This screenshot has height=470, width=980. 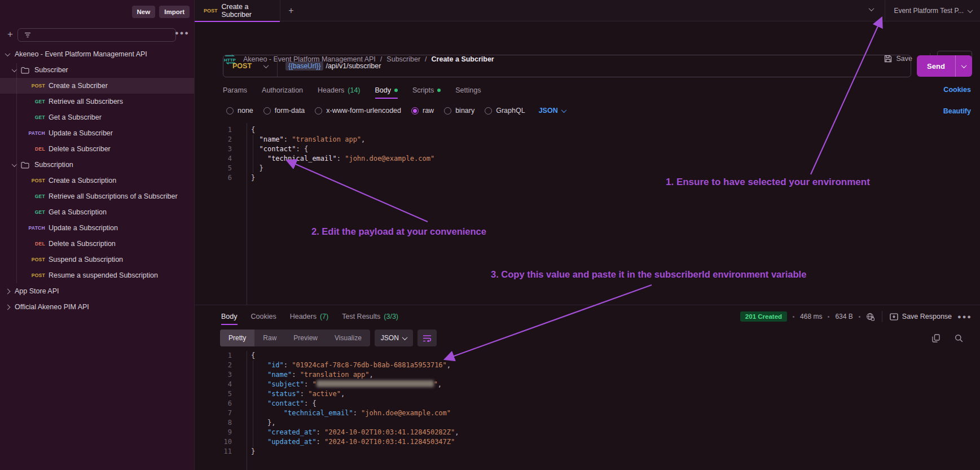 What do you see at coordinates (97, 70) in the screenshot?
I see `sidebar-item-subscriber: Subscriber` at bounding box center [97, 70].